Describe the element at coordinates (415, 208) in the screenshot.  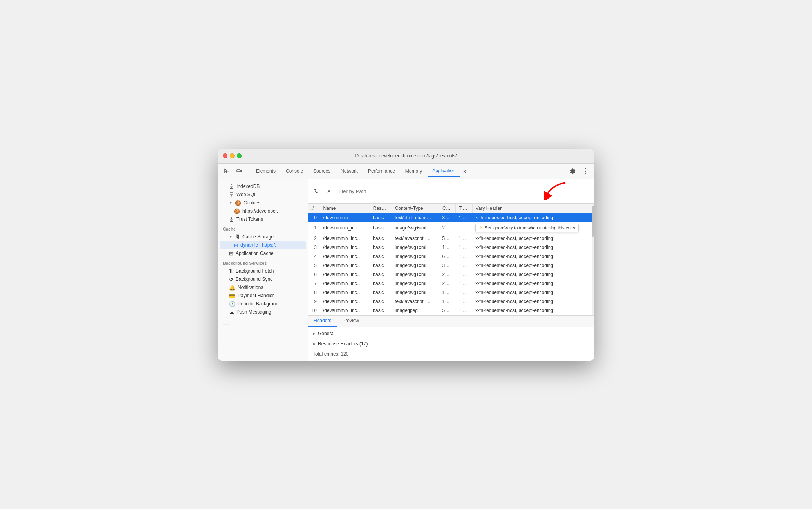
I see `col-content-type: Content-Type` at that location.